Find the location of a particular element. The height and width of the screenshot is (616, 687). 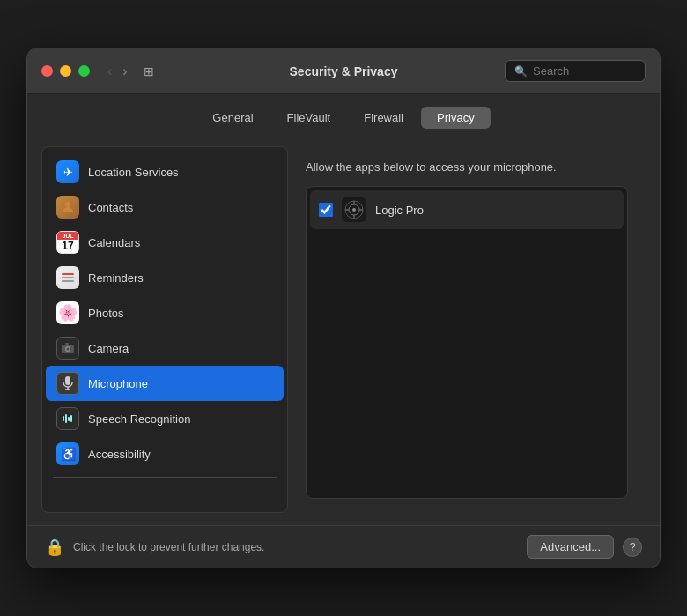

app-checkbox-logic-pro is located at coordinates (326, 210).